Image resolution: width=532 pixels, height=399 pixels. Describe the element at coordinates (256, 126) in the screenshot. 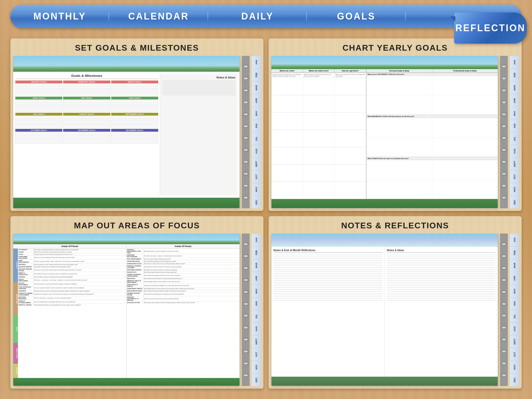

I see `month-tab-jun: JUN` at that location.